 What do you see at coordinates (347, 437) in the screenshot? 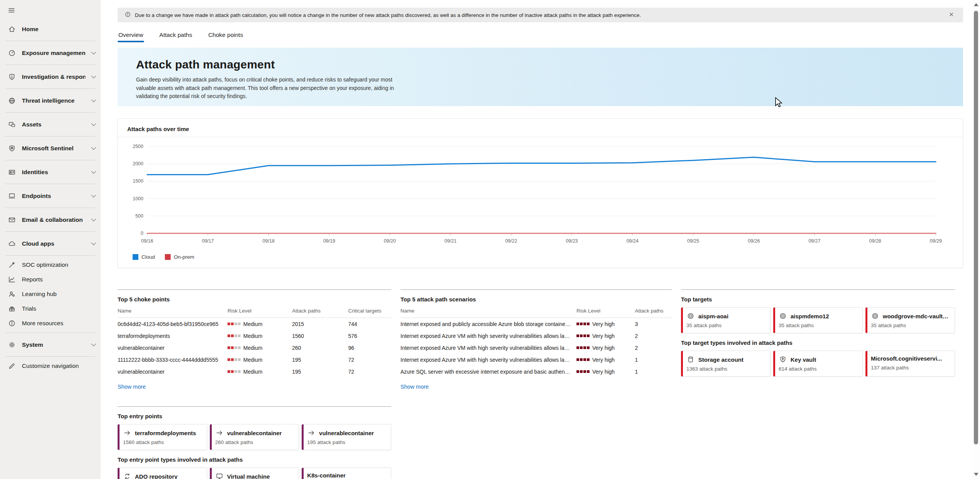
I see `card-vulnerablecontainer: vulnerablecontainer195 attack paths` at bounding box center [347, 437].